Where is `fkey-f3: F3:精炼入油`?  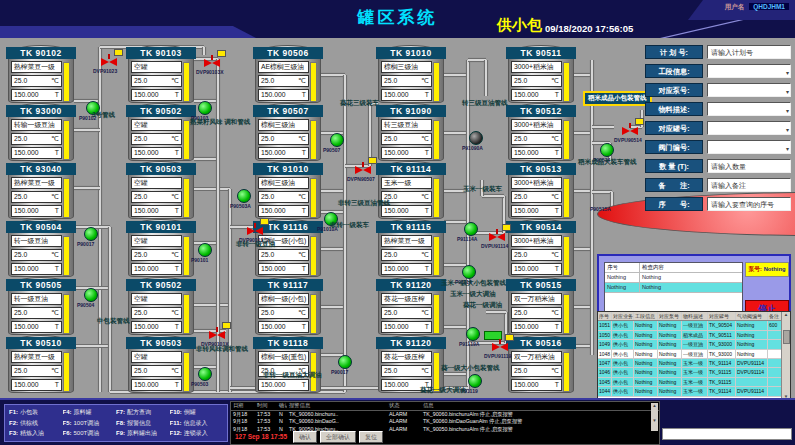 fkey-f3: F3:精炼入油 is located at coordinates (36, 434).